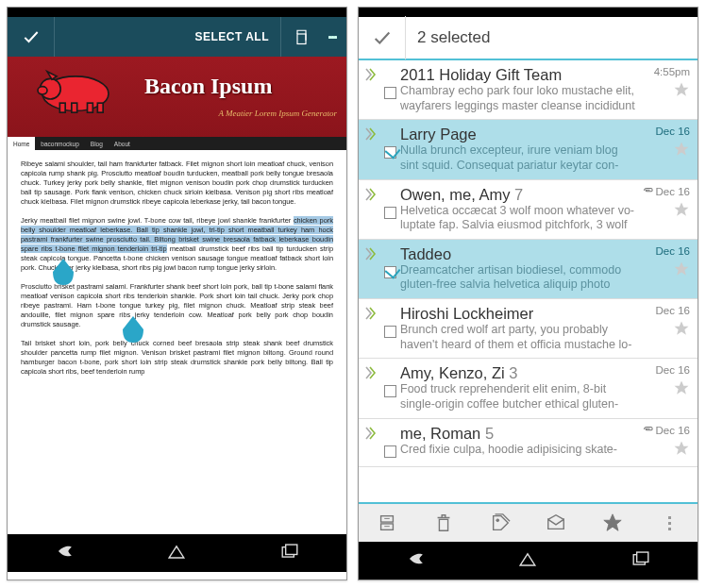 The width and height of the screenshot is (706, 588). What do you see at coordinates (517, 98) in the screenshot?
I see `snippet: Chambray echo park four loko mustache el…` at bounding box center [517, 98].